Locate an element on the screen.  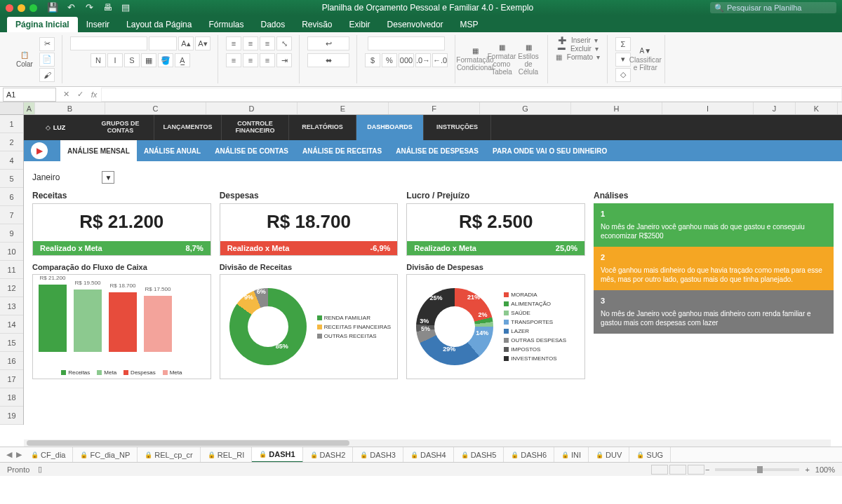
ribbon-tab-formulas: Fórmulas is located at coordinates (226, 25).